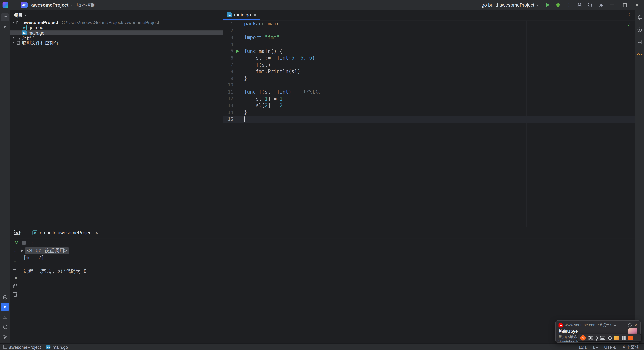  I want to click on project-panel-header: 项目, so click(116, 15).